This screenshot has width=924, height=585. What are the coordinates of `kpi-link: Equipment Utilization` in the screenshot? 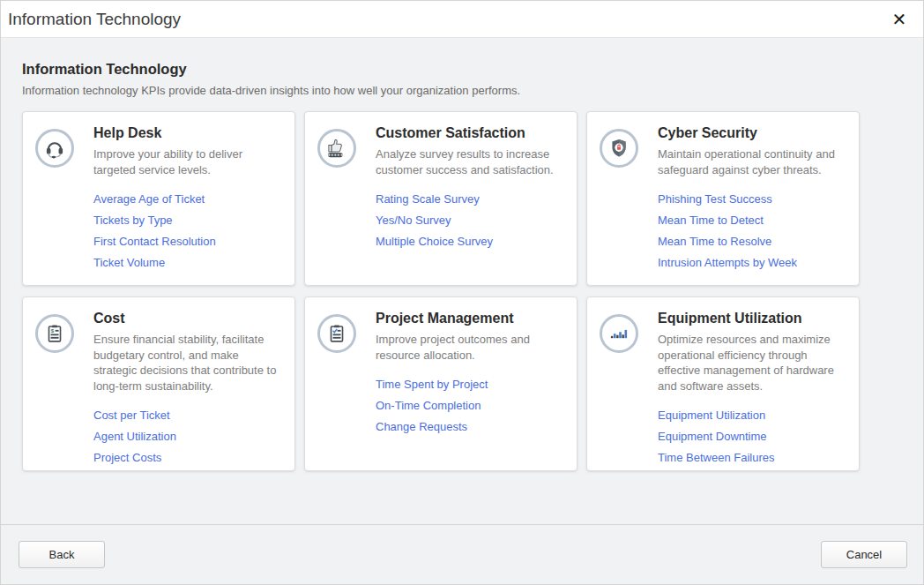 It's located at (752, 415).